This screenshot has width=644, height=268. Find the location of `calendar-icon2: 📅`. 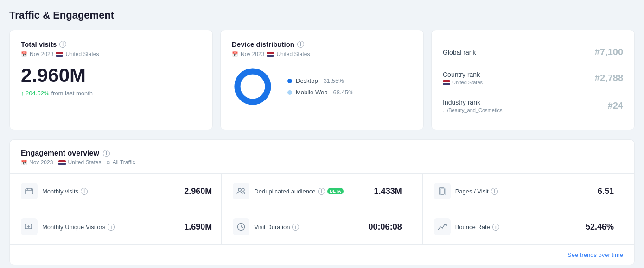

calendar-icon2: 📅 is located at coordinates (235, 55).